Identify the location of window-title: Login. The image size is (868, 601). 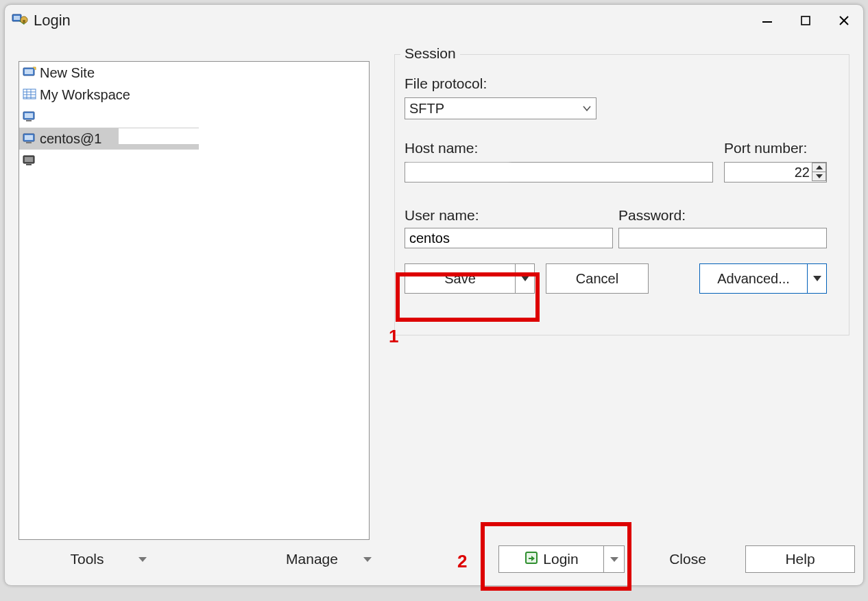
(52, 21).